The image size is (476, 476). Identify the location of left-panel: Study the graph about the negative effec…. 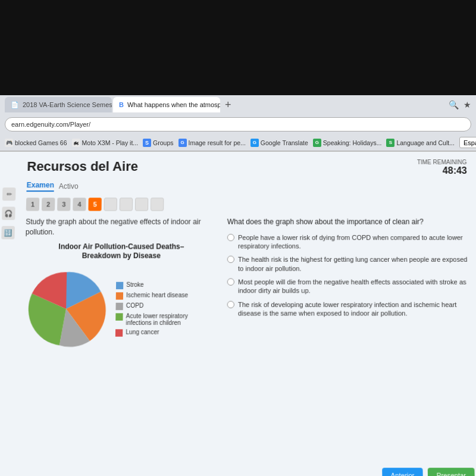
(120, 284).